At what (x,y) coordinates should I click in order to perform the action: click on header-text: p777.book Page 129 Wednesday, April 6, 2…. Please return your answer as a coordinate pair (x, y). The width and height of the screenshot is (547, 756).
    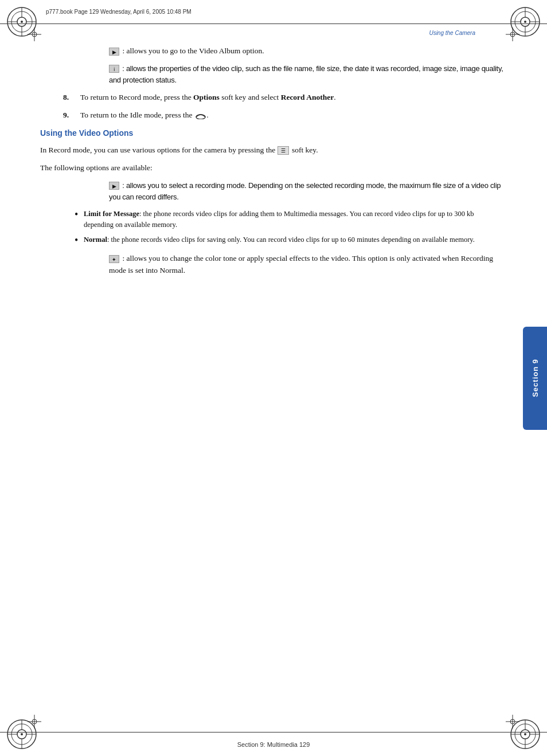
    Looking at the image, I should click on (119, 11).